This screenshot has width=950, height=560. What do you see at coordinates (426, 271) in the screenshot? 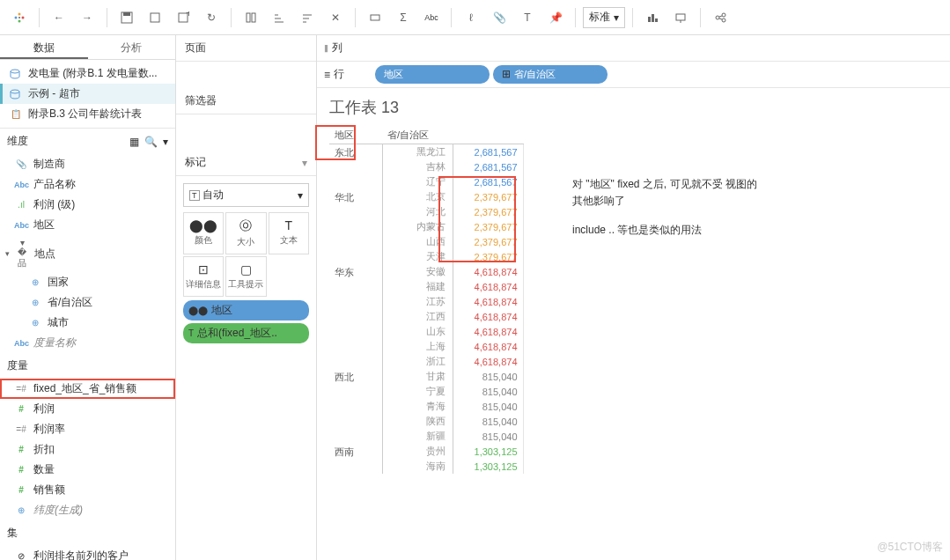
I see `table-row: 华东安徽4,618,874` at bounding box center [426, 271].